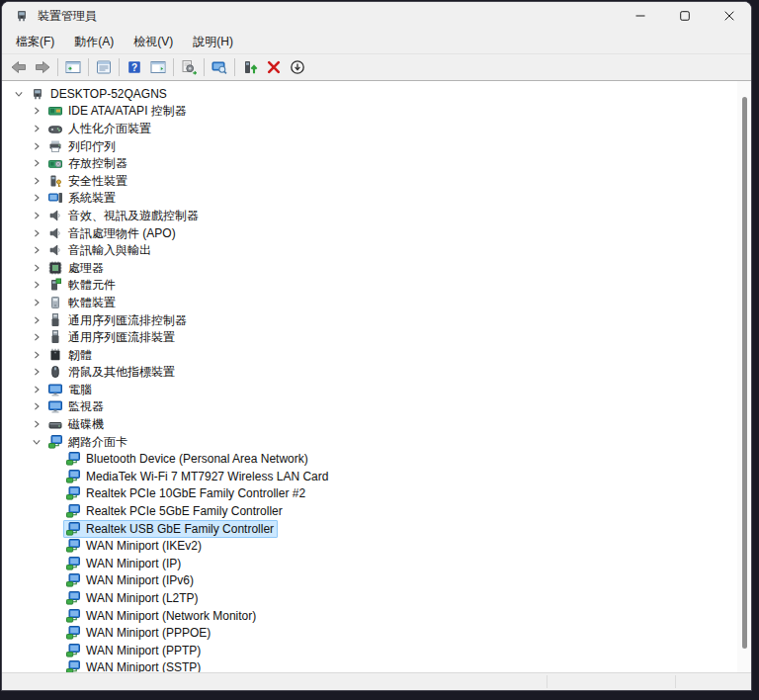 The image size is (759, 700). I want to click on tree-item: 電腦, so click(377, 390).